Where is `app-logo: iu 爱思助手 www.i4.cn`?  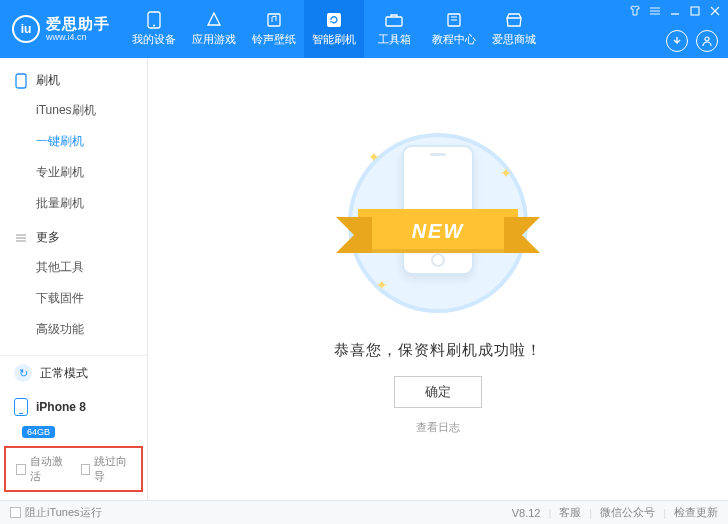
app-logo: iu 爱思助手 www.i4.cn is located at coordinates (62, 29).